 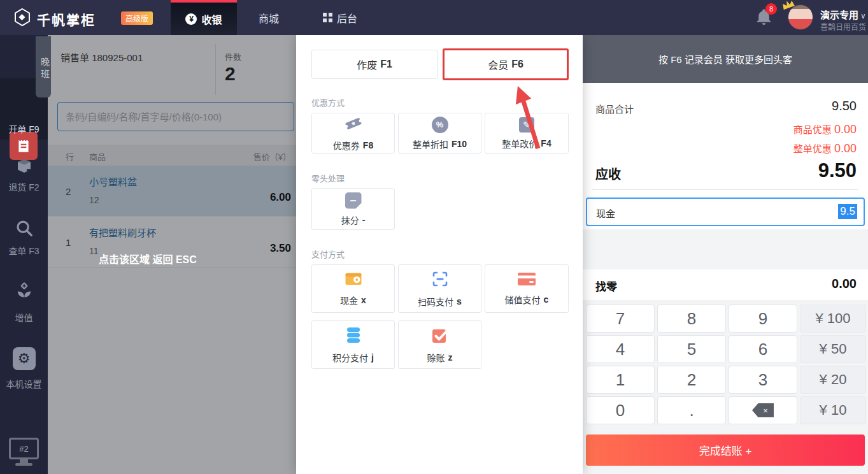 What do you see at coordinates (440, 280) in the screenshot?
I see `scan-icon` at bounding box center [440, 280].